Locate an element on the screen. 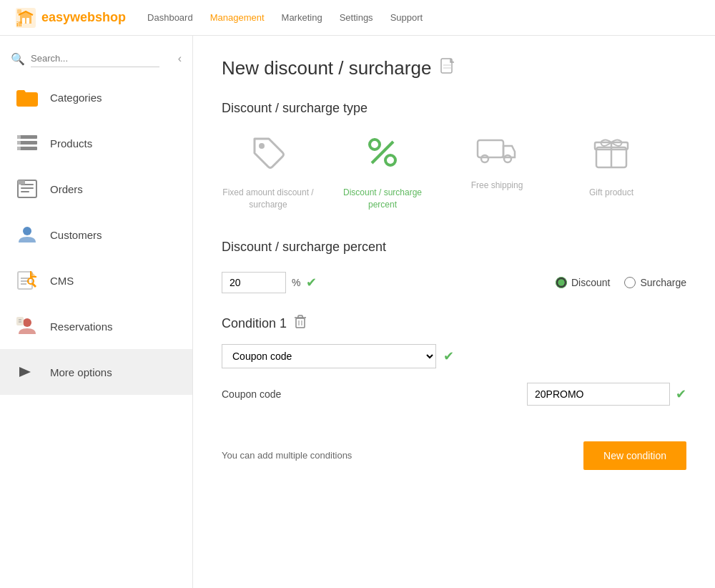 This screenshot has height=588, width=715. discount-type-shipping-label: Free shipping is located at coordinates (498, 186).